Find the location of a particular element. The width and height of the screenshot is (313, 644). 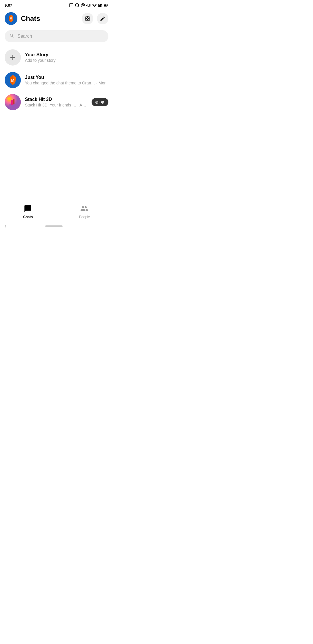

home-indicator is located at coordinates (54, 226).